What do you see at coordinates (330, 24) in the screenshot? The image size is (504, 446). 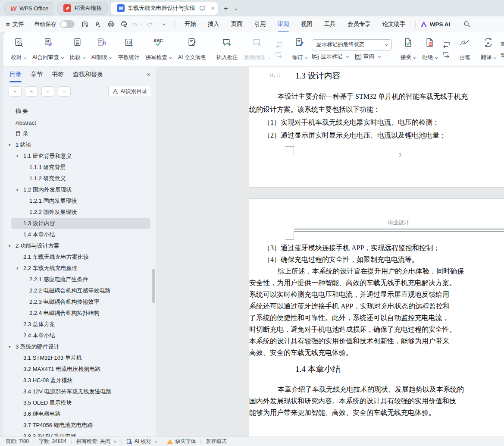 I see `menu-tools: 工具` at bounding box center [330, 24].